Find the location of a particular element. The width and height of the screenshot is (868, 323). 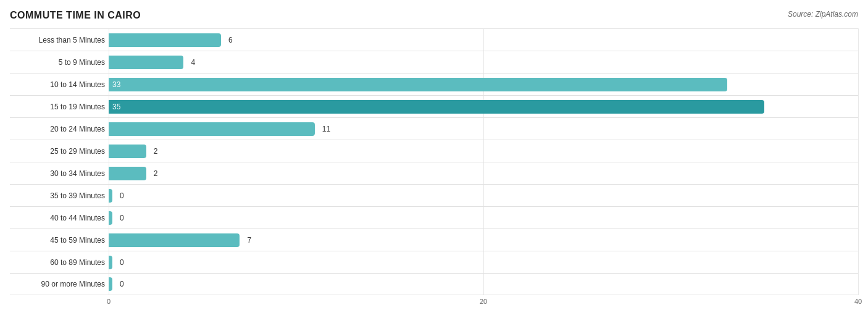

bar-value: 7 is located at coordinates (249, 240).